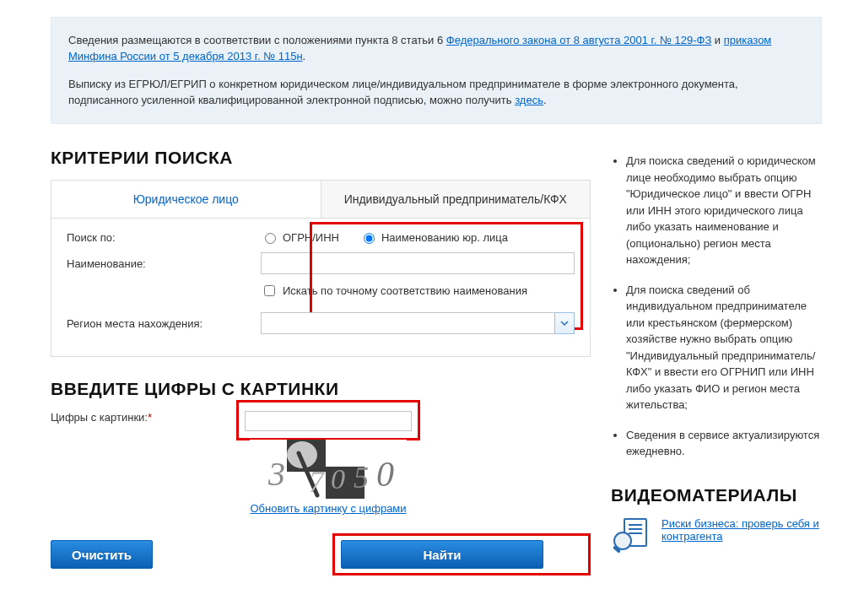 The height and width of the screenshot is (616, 864). What do you see at coordinates (462, 554) in the screenshot?
I see `find-button-wrap: Найти` at bounding box center [462, 554].